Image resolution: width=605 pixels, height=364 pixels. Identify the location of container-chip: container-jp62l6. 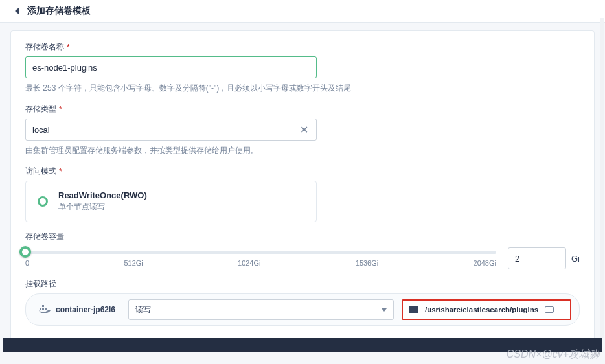
(77, 310).